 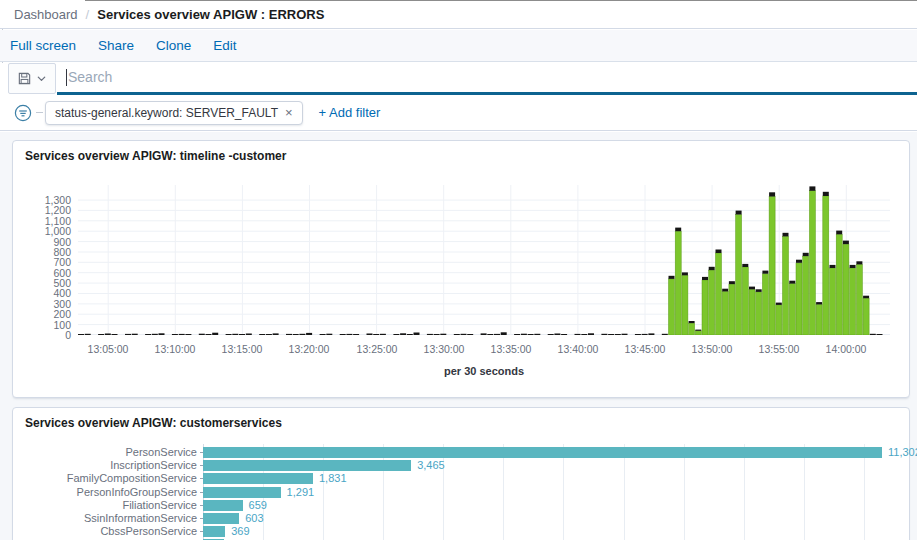 I want to click on edit-button: Edit, so click(x=224, y=46).